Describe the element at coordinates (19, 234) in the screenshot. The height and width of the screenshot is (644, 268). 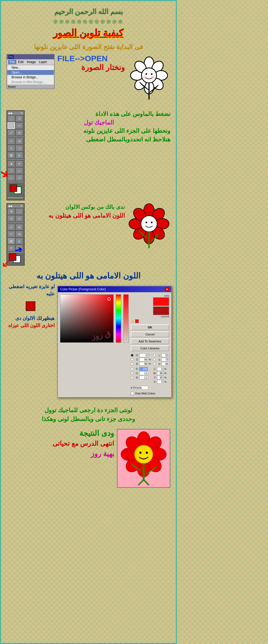
I see `tool2-stamp: ⊗` at that location.